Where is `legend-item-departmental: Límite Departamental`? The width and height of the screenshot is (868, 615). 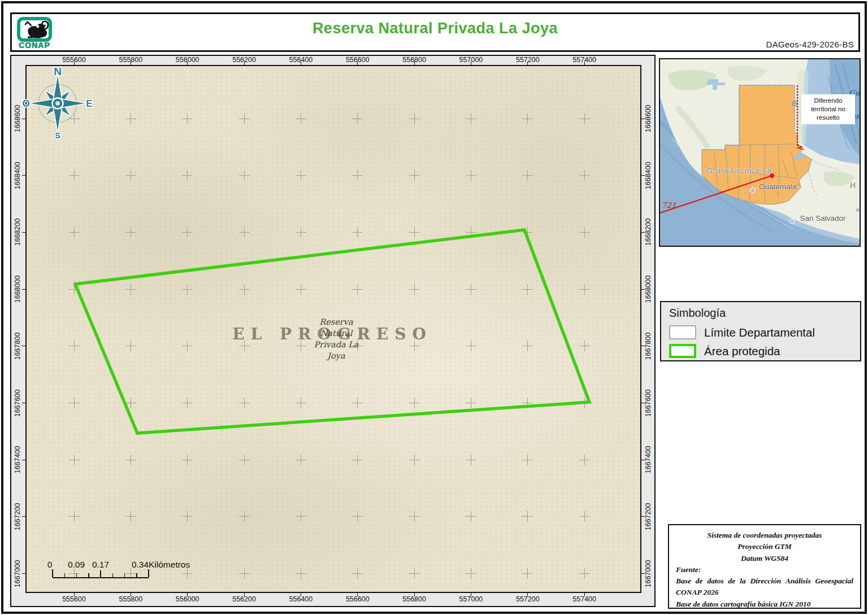 legend-item-departmental: Límite Departamental is located at coordinates (762, 333).